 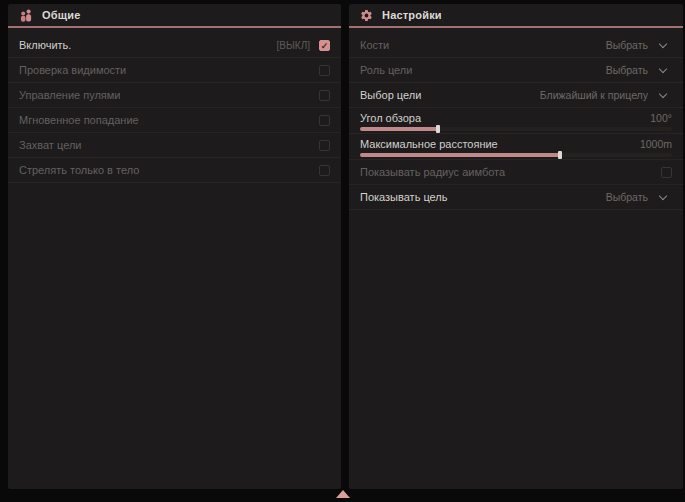 I want to click on show-target-dropdown: Выбрать, so click(x=639, y=197).